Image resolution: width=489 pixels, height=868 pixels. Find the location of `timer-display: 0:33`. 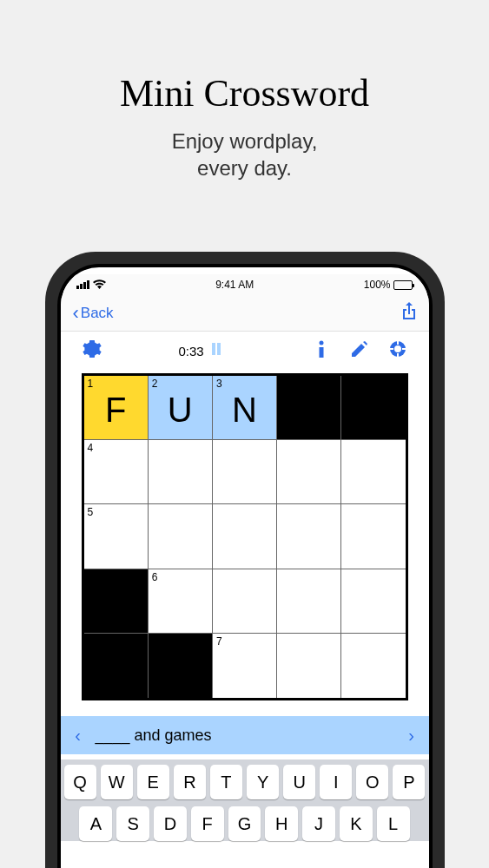

timer-display: 0:33 is located at coordinates (191, 351).